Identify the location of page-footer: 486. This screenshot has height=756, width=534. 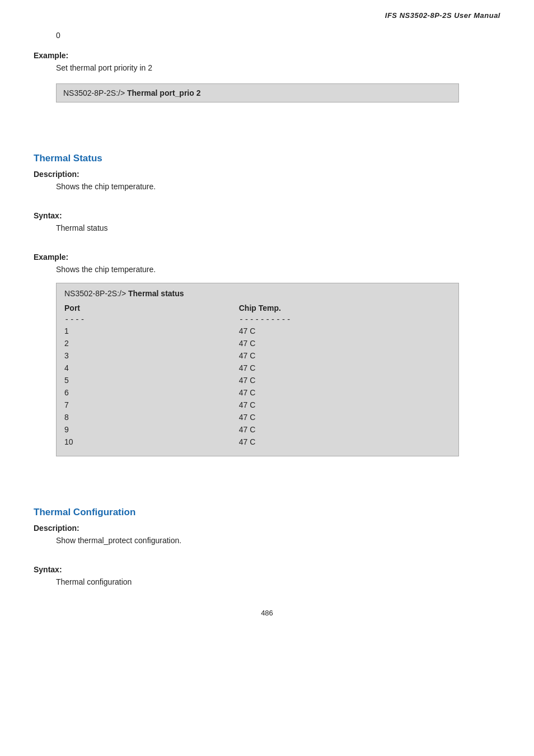
(267, 613).